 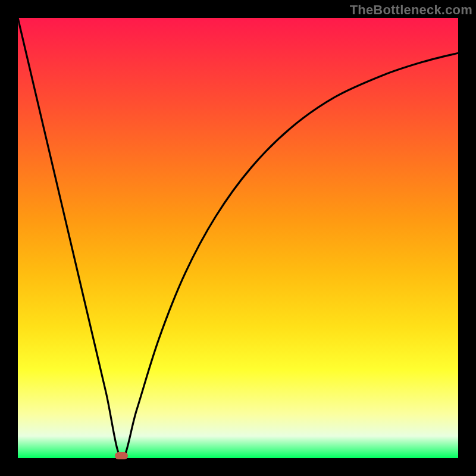 I want to click on watermark-text: TheBottleneck.com, so click(x=411, y=10).